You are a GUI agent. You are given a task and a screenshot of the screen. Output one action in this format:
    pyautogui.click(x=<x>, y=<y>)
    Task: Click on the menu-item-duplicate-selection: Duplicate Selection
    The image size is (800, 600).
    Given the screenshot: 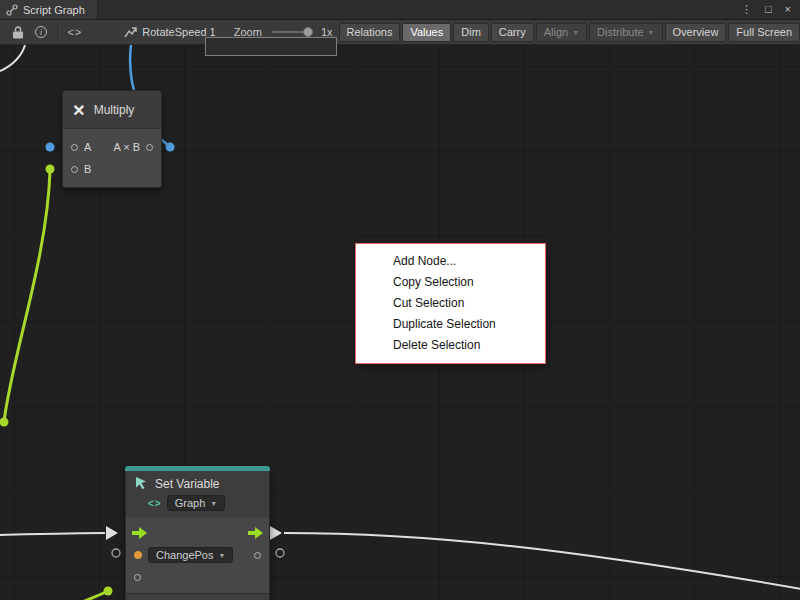 What is the action you would take?
    pyautogui.click(x=450, y=324)
    